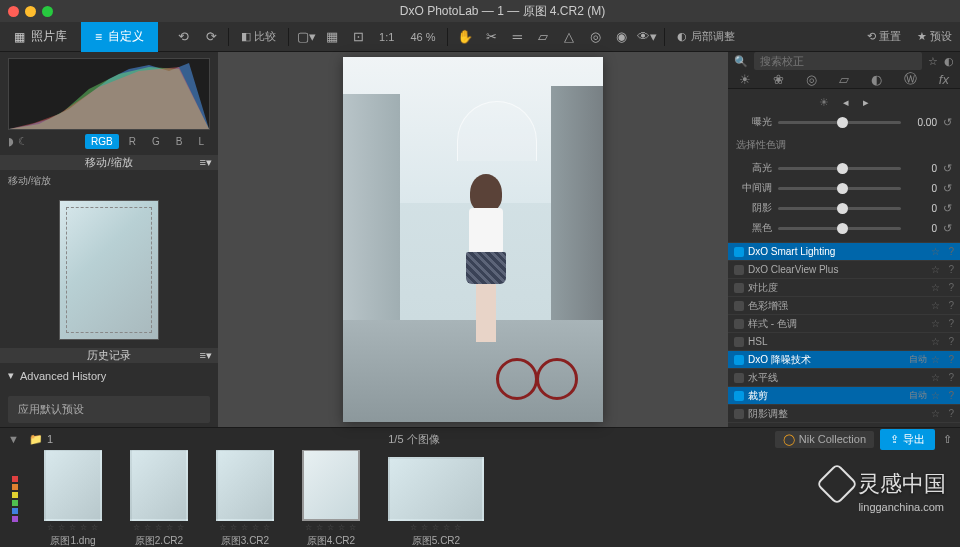 The width and height of the screenshot is (960, 547). I want to click on shadow-clip-icon: ◗, so click(11, 142).